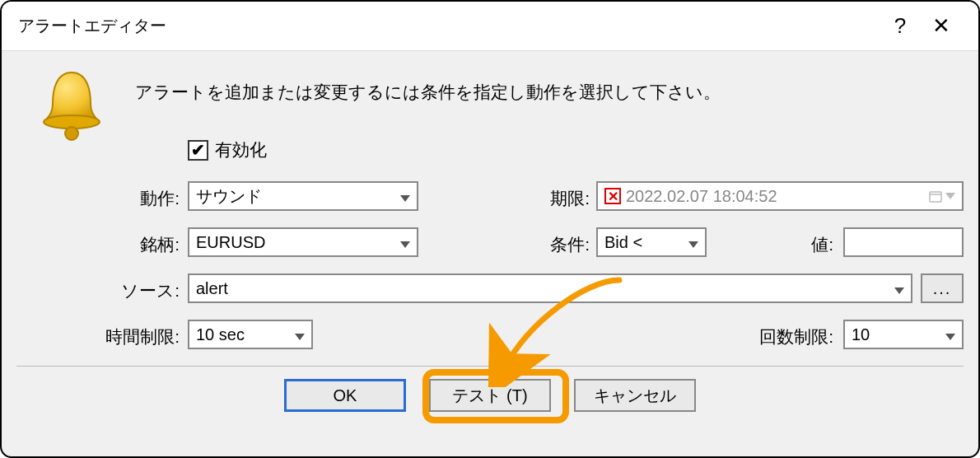  I want to click on window-title: アラートエディター, so click(449, 26).